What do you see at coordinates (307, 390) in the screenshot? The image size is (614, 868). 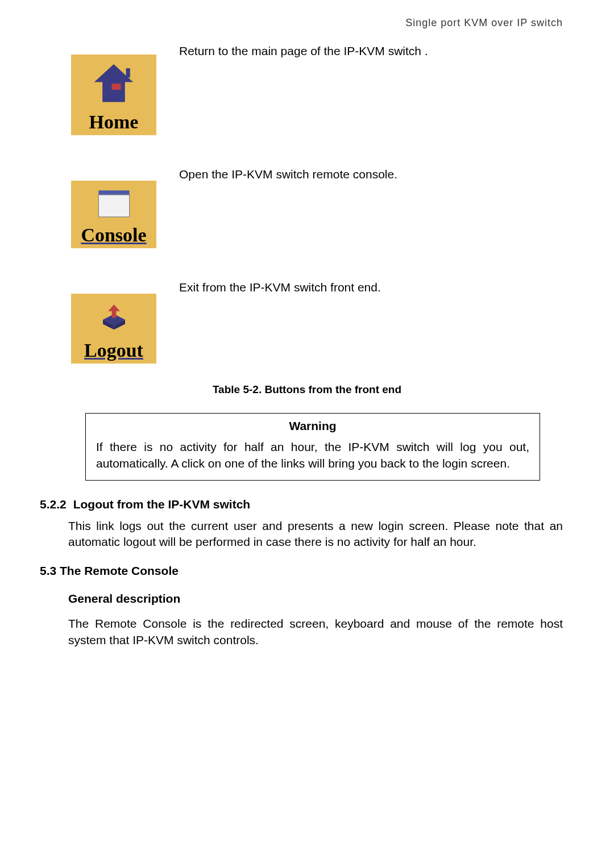 I see `table-caption: Table 5-2. Buttons from the front end` at bounding box center [307, 390].